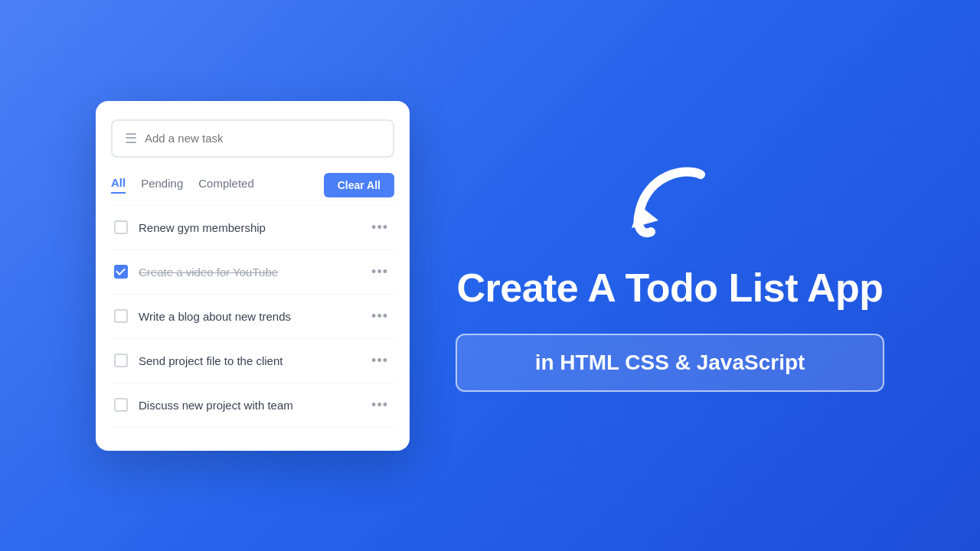 The height and width of the screenshot is (551, 980). What do you see at coordinates (131, 139) in the screenshot?
I see `task-icon: ☰` at bounding box center [131, 139].